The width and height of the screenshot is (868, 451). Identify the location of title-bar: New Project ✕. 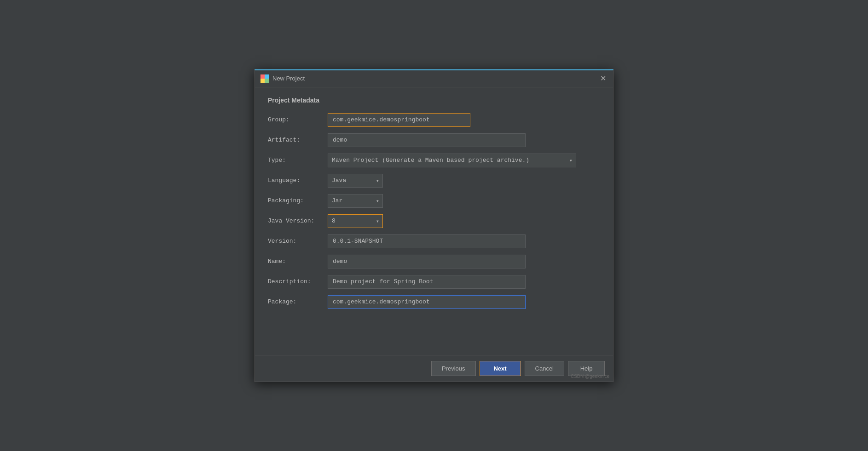
(434, 79).